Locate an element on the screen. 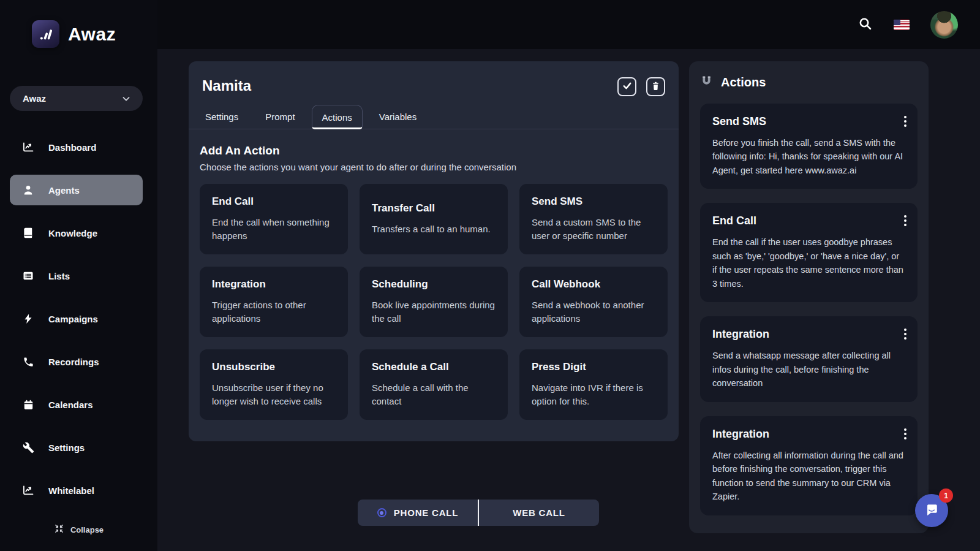  collapse-label: Collapse is located at coordinates (87, 530).